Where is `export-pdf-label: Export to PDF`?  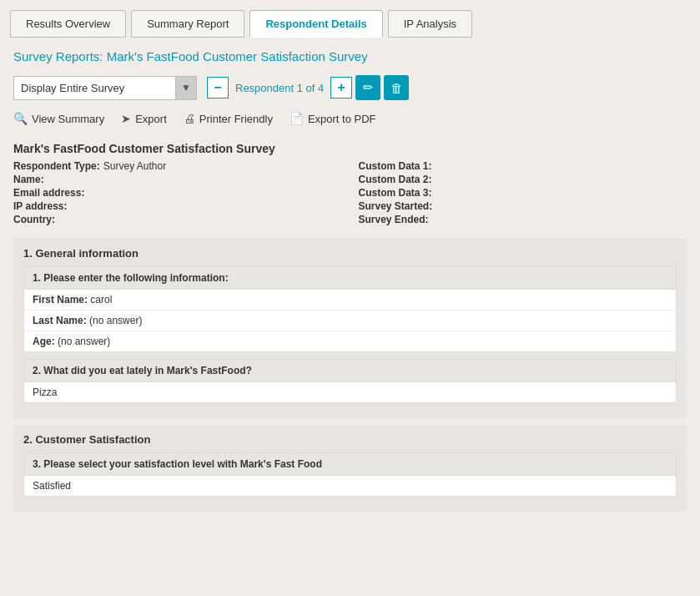
export-pdf-label: Export to PDF is located at coordinates (342, 119).